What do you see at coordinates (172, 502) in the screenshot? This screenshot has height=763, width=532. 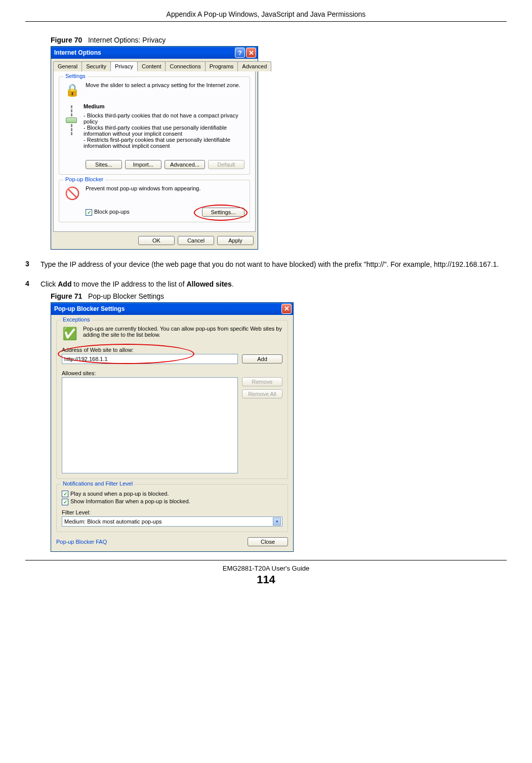 I see `show-infobar-checkbox: ✓Show Information Bar when a pop-up is b…` at bounding box center [172, 502].